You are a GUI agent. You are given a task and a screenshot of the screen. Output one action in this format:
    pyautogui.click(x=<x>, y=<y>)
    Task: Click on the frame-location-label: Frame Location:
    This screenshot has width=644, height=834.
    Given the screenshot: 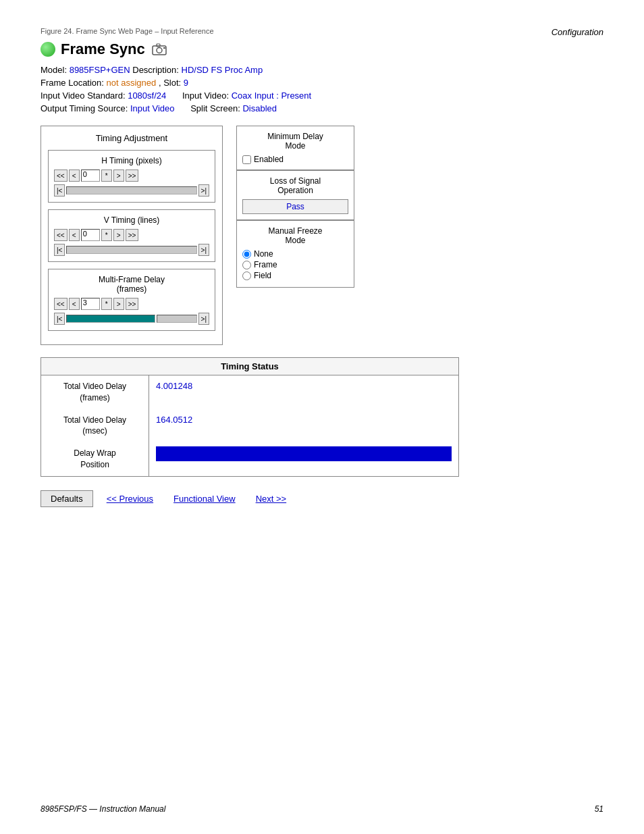 What is the action you would take?
    pyautogui.click(x=72, y=82)
    